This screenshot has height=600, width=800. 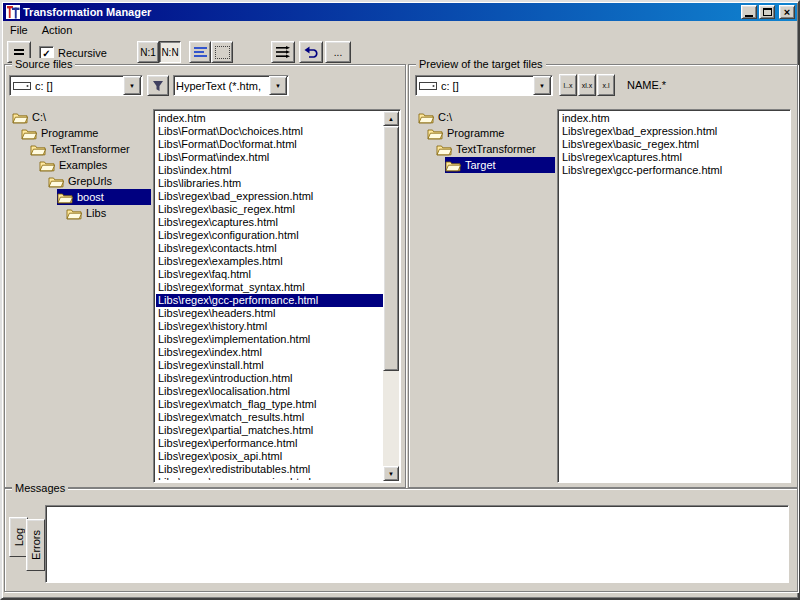 What do you see at coordinates (158, 86) in the screenshot?
I see `filter-button` at bounding box center [158, 86].